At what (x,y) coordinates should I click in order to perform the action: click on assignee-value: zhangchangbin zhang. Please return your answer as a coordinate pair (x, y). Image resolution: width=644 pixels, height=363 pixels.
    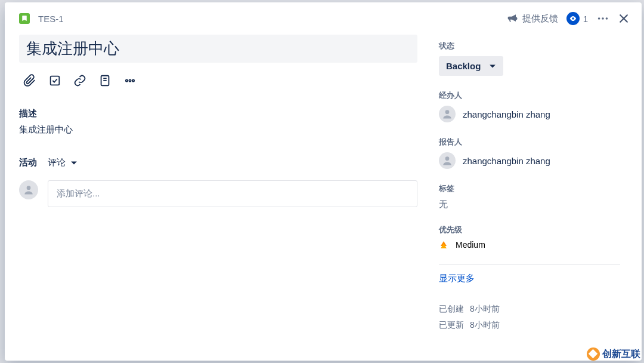
    Looking at the image, I should click on (507, 115).